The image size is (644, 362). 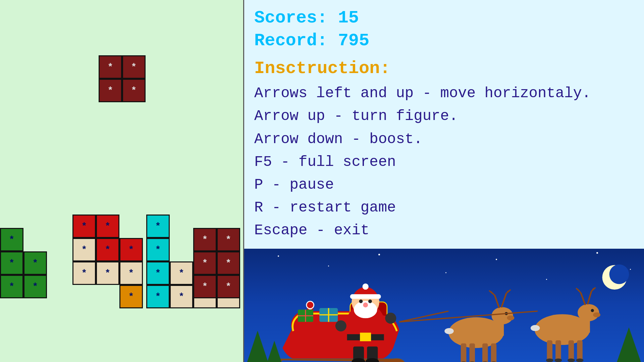 What do you see at coordinates (35, 263) in the screenshot?
I see `block-r2-1: *` at bounding box center [35, 263].